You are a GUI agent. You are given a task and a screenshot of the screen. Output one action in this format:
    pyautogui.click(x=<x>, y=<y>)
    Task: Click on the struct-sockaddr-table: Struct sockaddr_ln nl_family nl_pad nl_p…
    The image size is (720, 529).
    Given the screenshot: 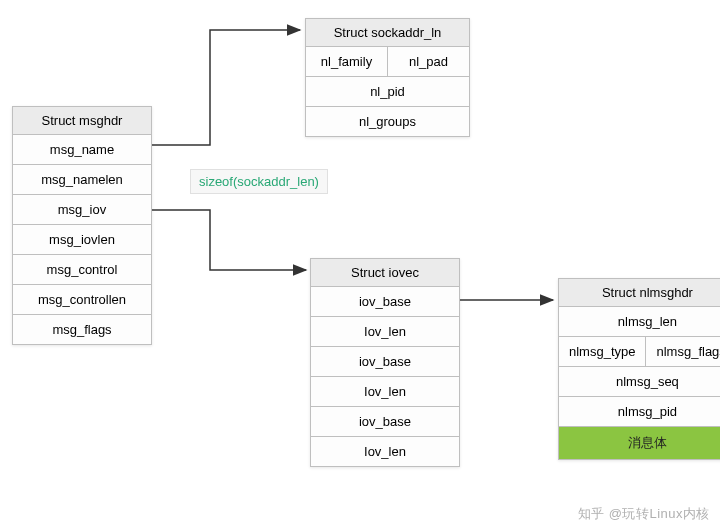 What is the action you would take?
    pyautogui.click(x=388, y=78)
    